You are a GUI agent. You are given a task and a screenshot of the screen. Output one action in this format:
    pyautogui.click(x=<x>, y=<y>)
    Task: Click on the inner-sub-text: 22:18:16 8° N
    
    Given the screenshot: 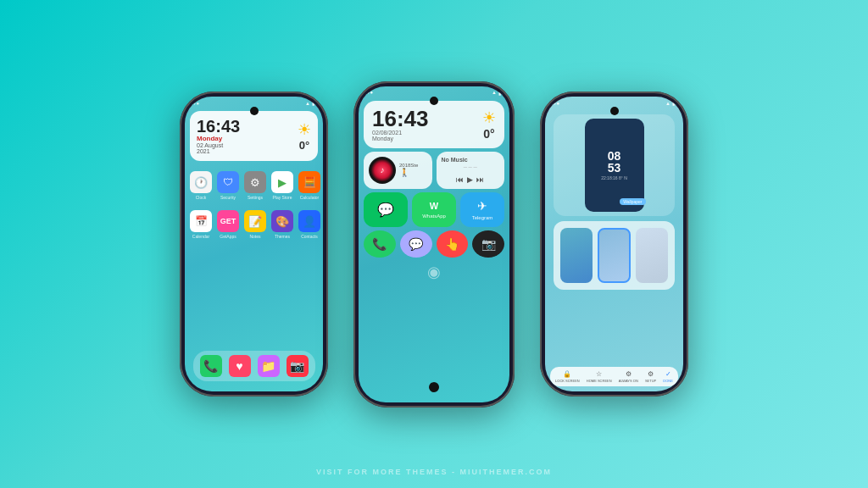 What is the action you would take?
    pyautogui.click(x=614, y=178)
    